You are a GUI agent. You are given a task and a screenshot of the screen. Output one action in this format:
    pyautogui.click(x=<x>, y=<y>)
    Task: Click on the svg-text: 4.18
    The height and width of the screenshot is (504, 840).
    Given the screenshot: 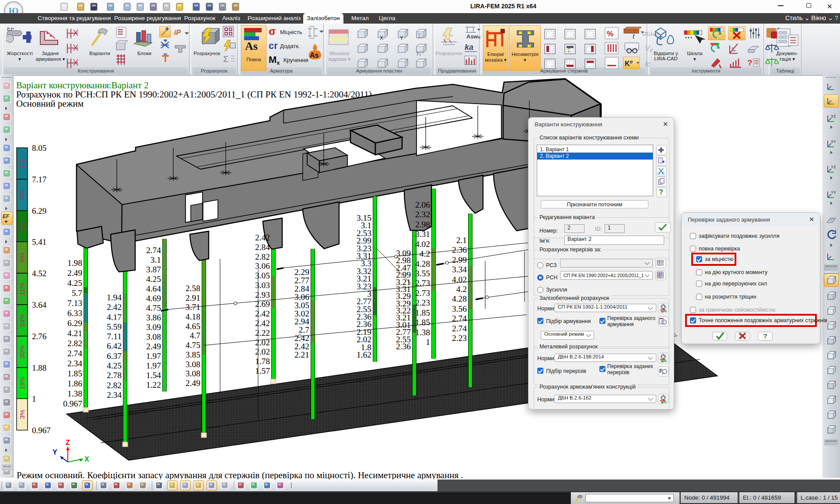 What is the action you would take?
    pyautogui.click(x=193, y=316)
    